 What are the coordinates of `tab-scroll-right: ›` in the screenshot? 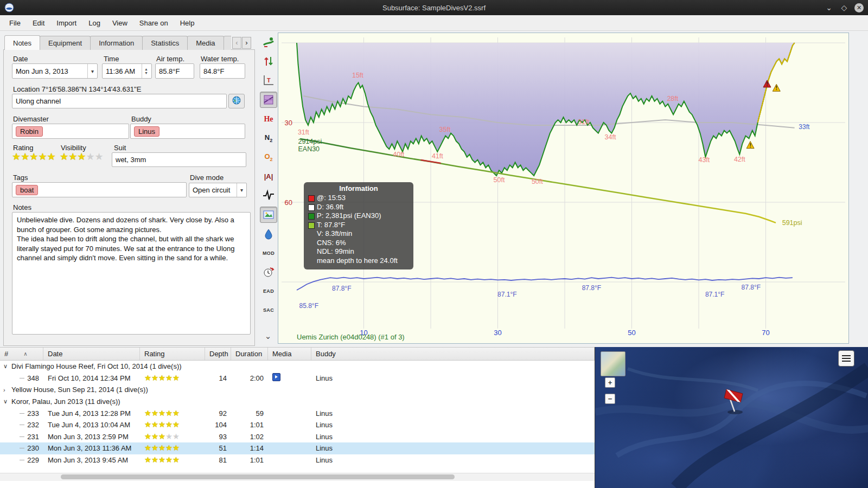 It's located at (246, 43).